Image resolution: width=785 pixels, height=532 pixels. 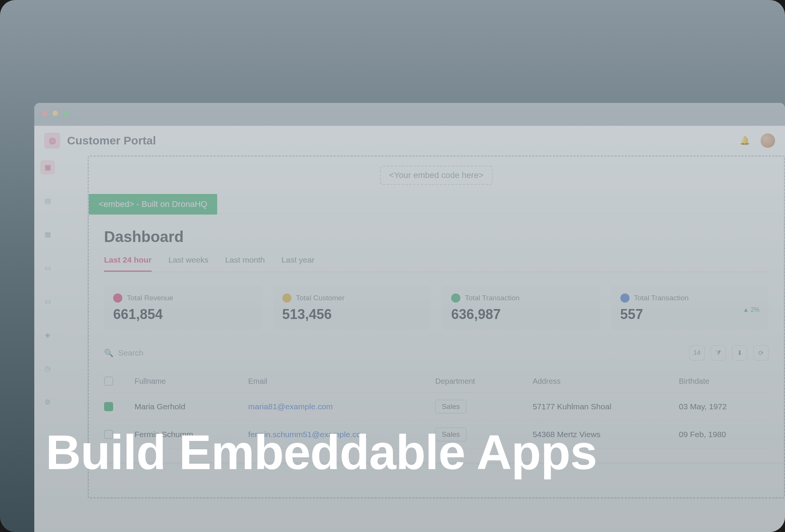 What do you see at coordinates (718, 353) in the screenshot?
I see `filter-button: ⧩` at bounding box center [718, 353].